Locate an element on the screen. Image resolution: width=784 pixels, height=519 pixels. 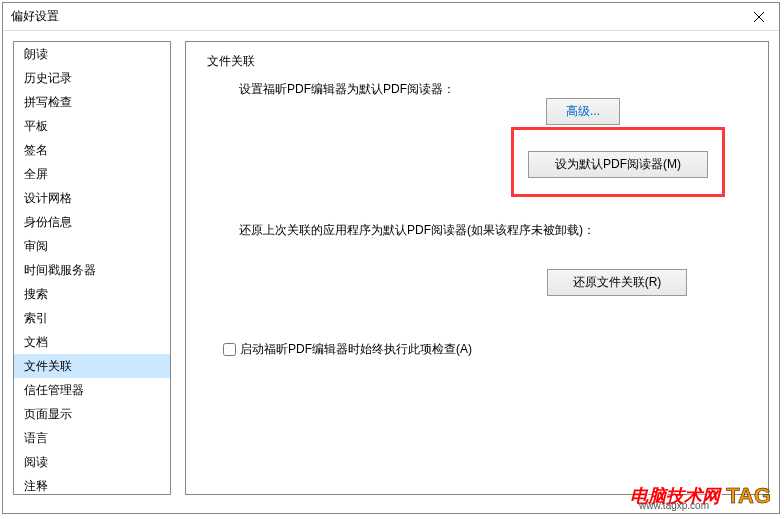
checkbox-label: 启动福昕PDF编辑器时始终执行此项检查(A) is located at coordinates (356, 350).